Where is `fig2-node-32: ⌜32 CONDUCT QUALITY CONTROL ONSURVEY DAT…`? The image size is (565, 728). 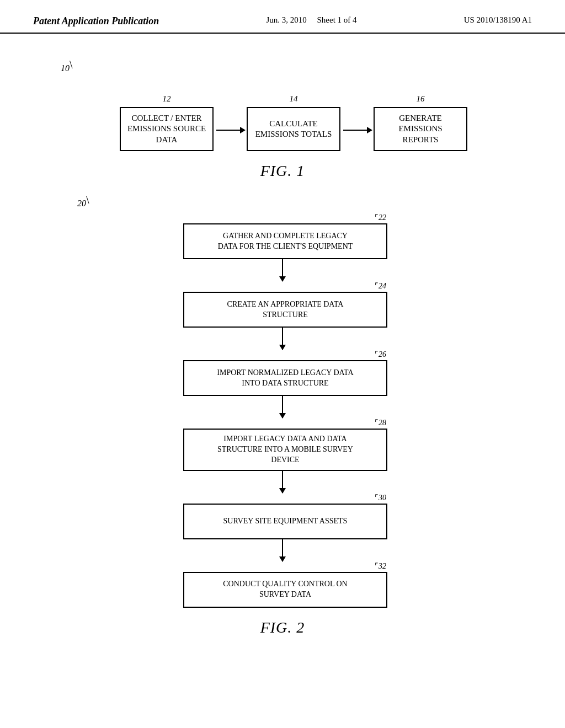 fig2-node-32: ⌜32 CONDUCT QUALITY CONTROL ONSURVEY DAT… is located at coordinates (282, 585).